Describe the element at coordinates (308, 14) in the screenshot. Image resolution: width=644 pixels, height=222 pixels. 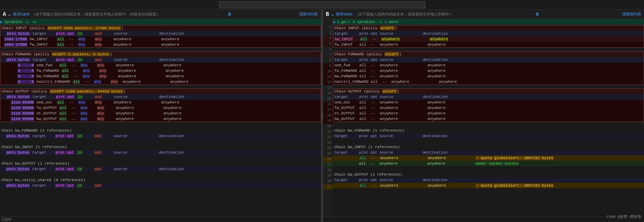
I see `panel-a-clear-button: 清除A内容` at that location.